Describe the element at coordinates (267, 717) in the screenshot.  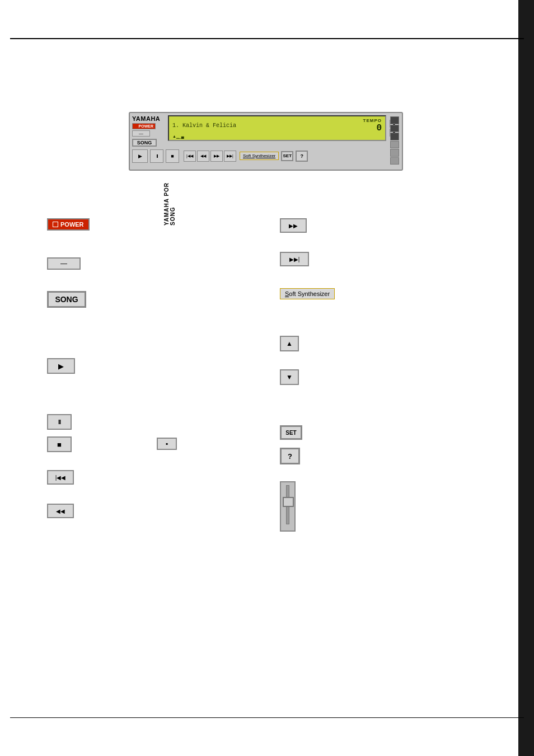
I see `bottom-rule` at that location.